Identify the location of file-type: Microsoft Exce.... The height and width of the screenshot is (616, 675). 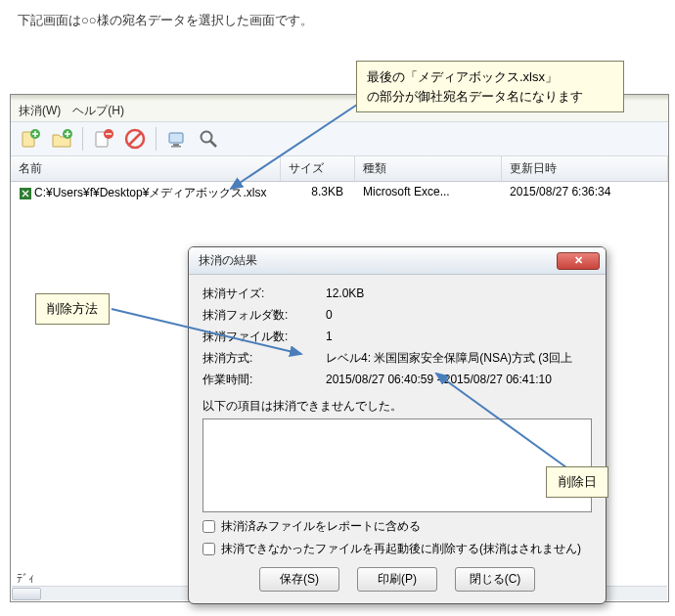
(428, 194).